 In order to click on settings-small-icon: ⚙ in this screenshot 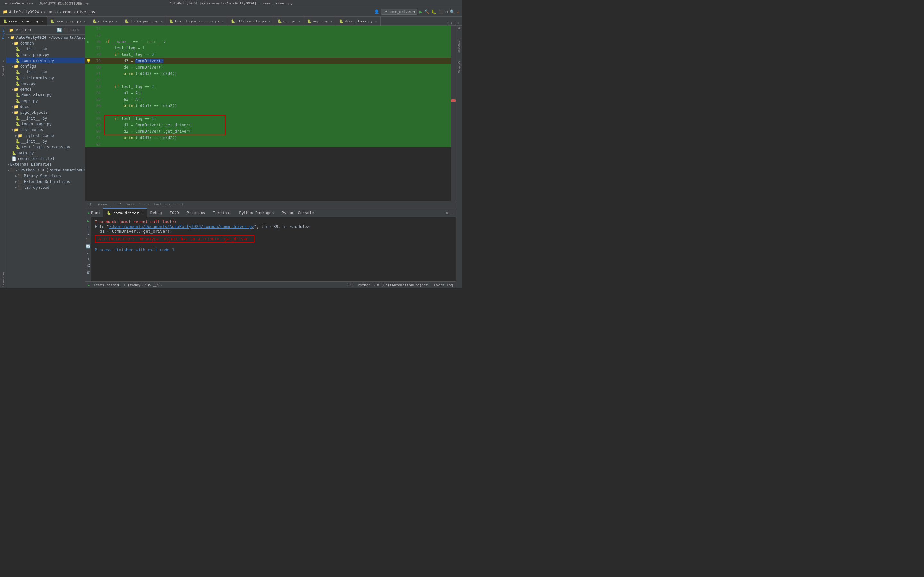, I will do `click(74, 30)`.